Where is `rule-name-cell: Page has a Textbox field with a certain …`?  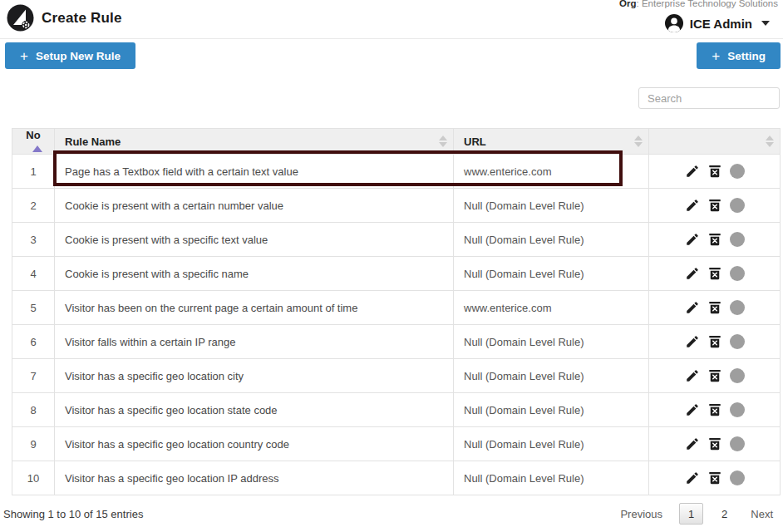
rule-name-cell: Page has a Textbox field with a certain … is located at coordinates (254, 171).